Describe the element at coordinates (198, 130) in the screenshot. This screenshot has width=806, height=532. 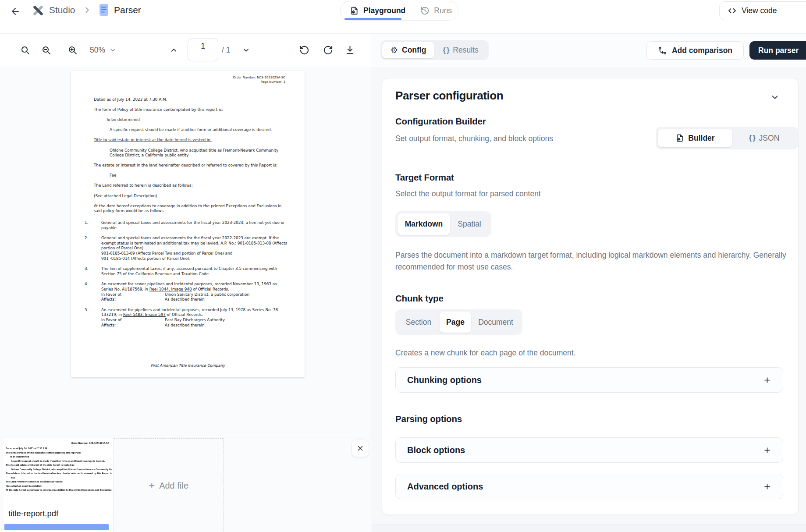
I see `document-paragraph: A specific request should be made if ano…` at that location.